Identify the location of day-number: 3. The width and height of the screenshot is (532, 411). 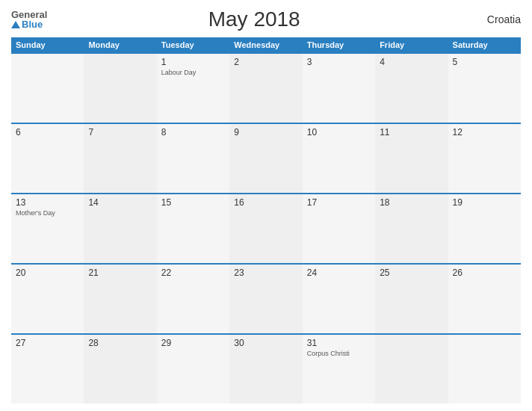
(339, 62).